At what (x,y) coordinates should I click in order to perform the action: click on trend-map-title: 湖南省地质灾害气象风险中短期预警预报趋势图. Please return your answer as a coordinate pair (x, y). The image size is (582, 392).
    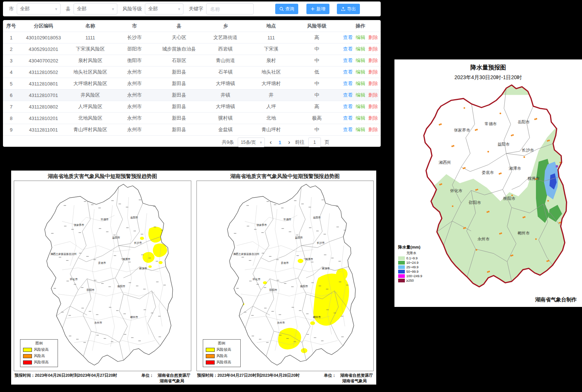
    Looking at the image, I should click on (103, 176).